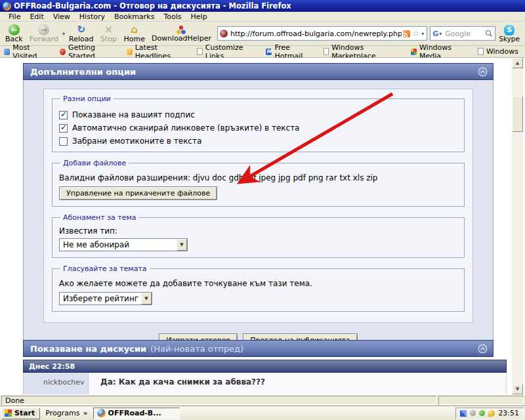  I want to click on menu-help: Help, so click(200, 17).